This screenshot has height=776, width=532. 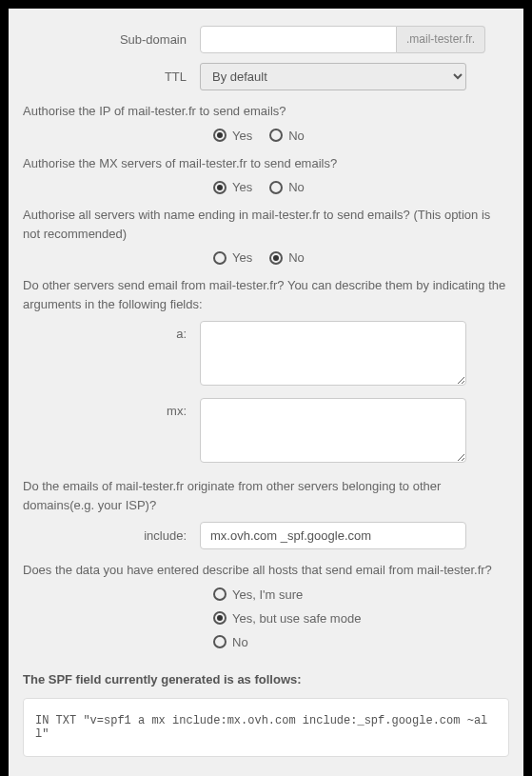 What do you see at coordinates (266, 257) in the screenshot?
I see `radios-auth-all: Yes No` at bounding box center [266, 257].